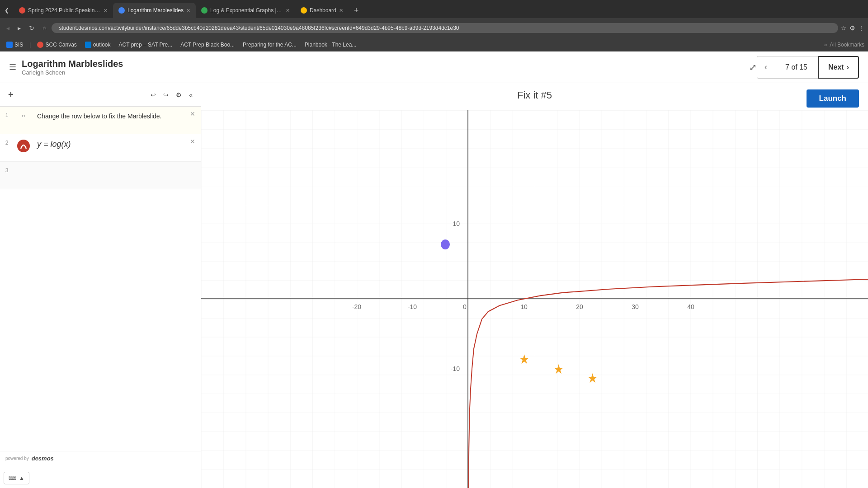  I want to click on tab-title-spring: Spring 2024 Public Speaking (C..., so click(64, 10).